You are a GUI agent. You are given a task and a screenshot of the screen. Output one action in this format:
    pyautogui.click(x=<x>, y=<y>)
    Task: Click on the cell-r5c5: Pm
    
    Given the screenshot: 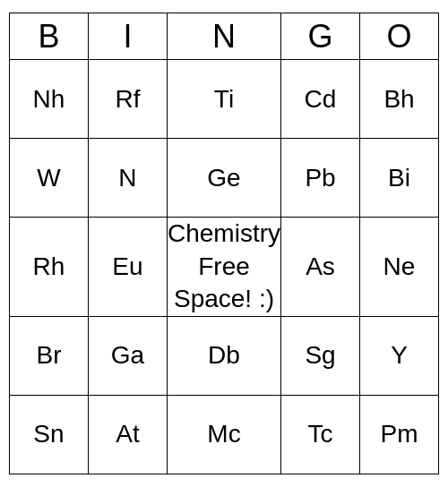 What is the action you would take?
    pyautogui.click(x=400, y=434)
    